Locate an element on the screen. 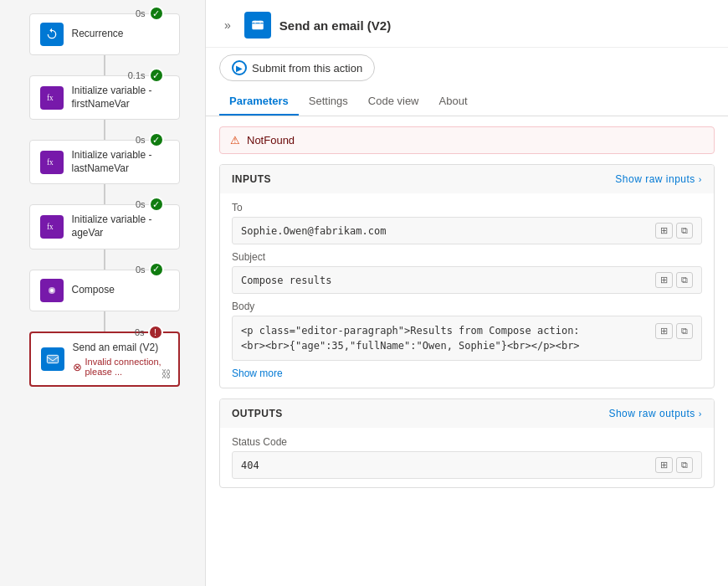 This screenshot has height=586, width=728. tab-settings: Settings is located at coordinates (328, 102).